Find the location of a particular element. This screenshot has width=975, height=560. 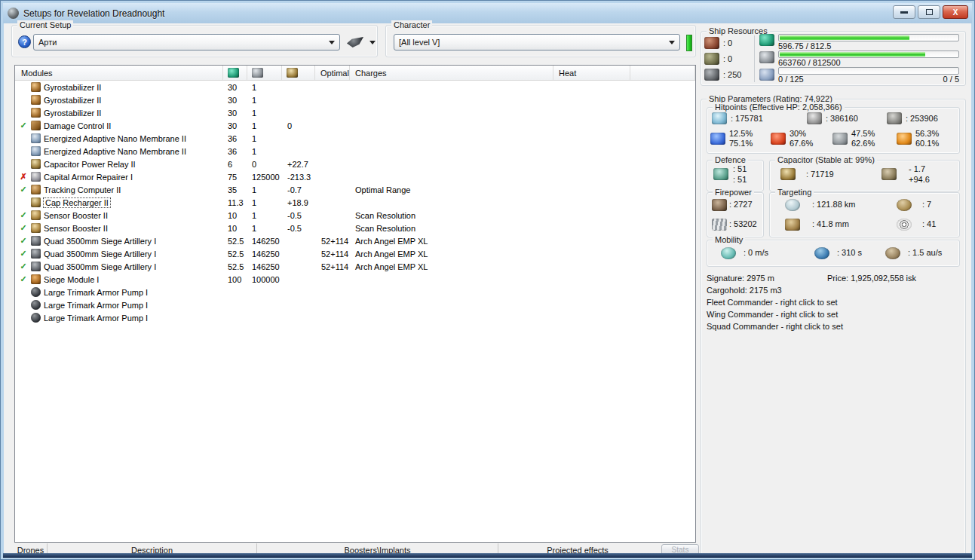

character-combobox: [All level V] is located at coordinates (537, 42).